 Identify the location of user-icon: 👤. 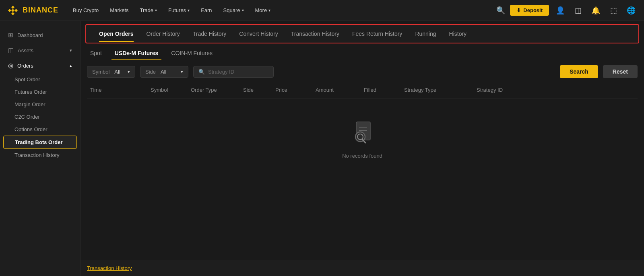
(560, 10).